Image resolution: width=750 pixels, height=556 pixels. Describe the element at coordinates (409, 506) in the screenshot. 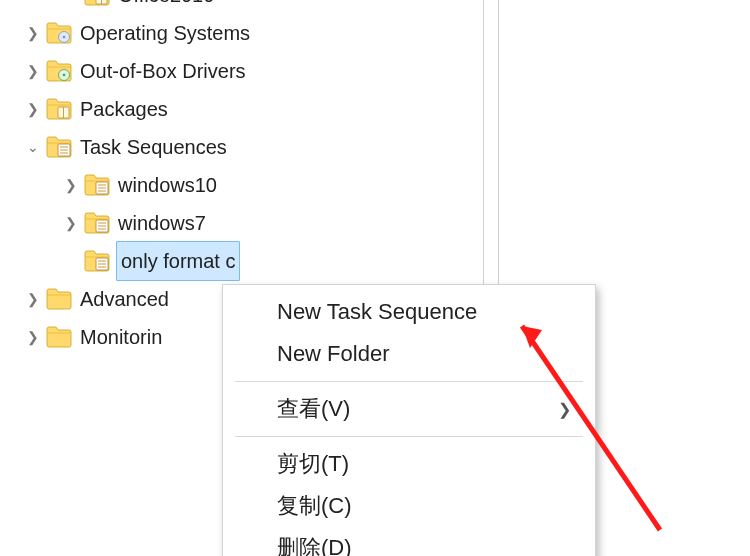

I see `menu-item: 复制(C)` at that location.